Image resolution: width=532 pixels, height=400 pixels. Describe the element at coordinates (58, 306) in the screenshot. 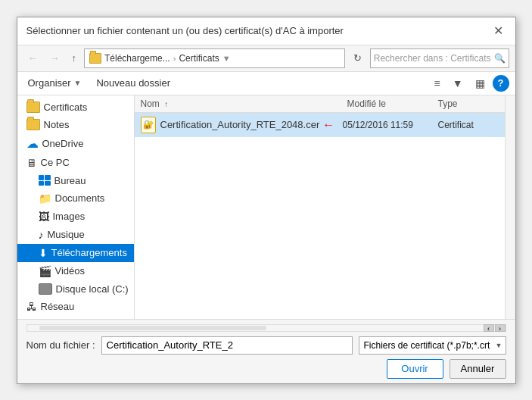

I see `sidebar-item-label: Réseau` at that location.